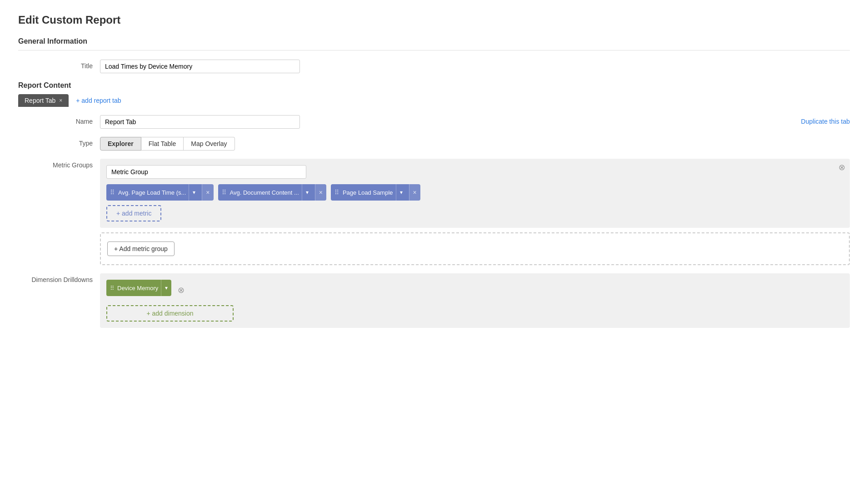 The height and width of the screenshot is (498, 868). I want to click on general-info-heading: General Information, so click(434, 41).